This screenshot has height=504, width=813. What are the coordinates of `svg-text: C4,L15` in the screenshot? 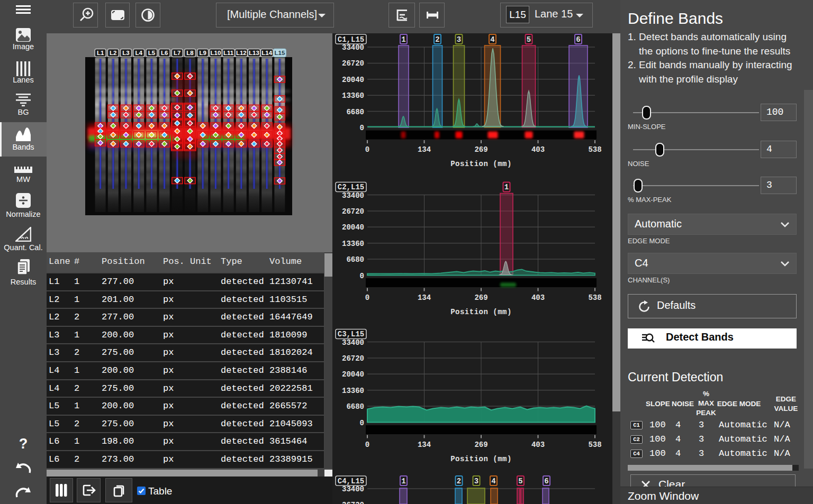 It's located at (351, 481).